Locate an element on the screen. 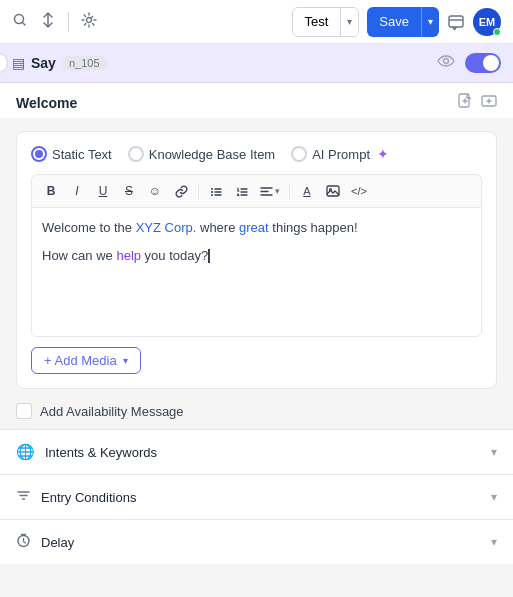 The height and width of the screenshot is (597, 513). add-media-button: + Add Media ▾ is located at coordinates (86, 360).